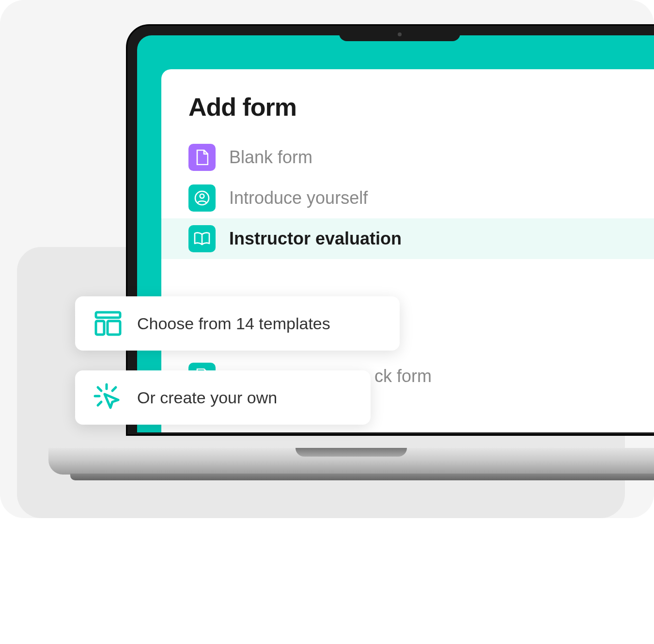 The height and width of the screenshot is (644, 654). What do you see at coordinates (403, 376) in the screenshot?
I see `menu-item-label-fragment: ck form` at bounding box center [403, 376].